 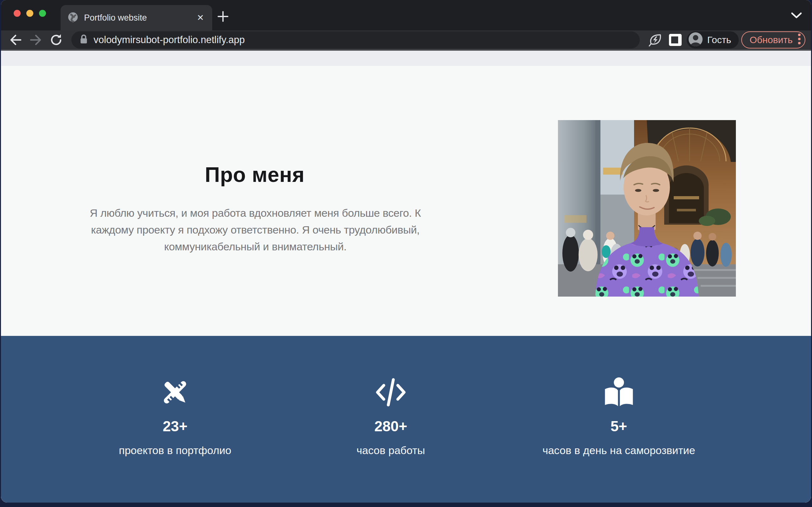 I want to click on stat-label: часов в день на саморозвитие, so click(x=619, y=451).